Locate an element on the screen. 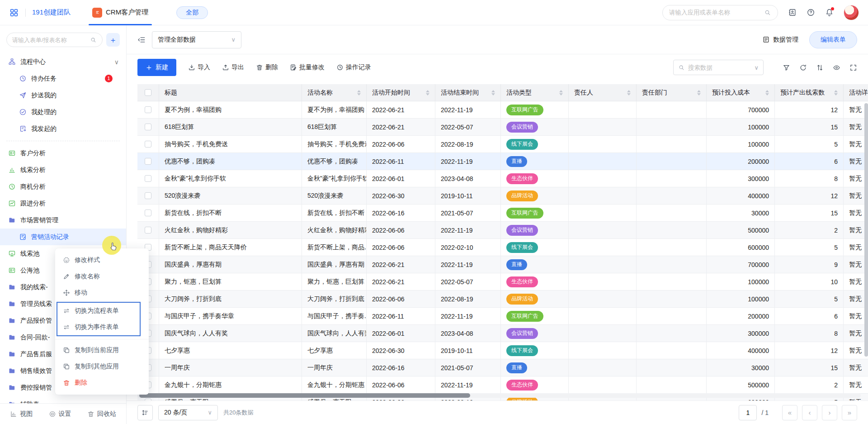 This screenshot has height=424, width=868. table-row: 618巨划算618巨划算2022-06-212022-05-07会议营销1000… is located at coordinates (503, 127).